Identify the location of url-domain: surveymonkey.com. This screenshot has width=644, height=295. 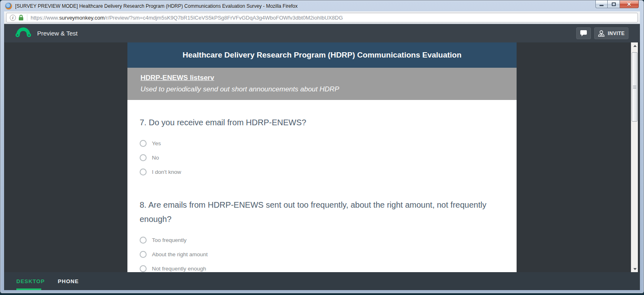
(82, 18).